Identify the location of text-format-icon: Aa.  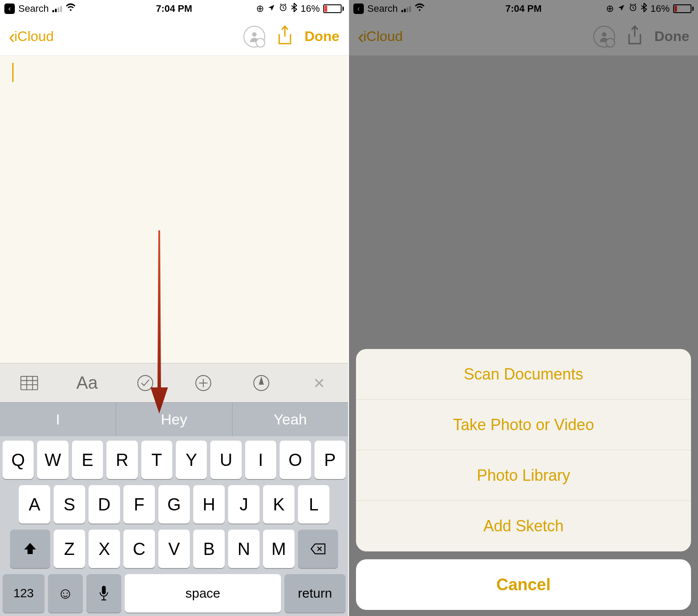
(87, 383).